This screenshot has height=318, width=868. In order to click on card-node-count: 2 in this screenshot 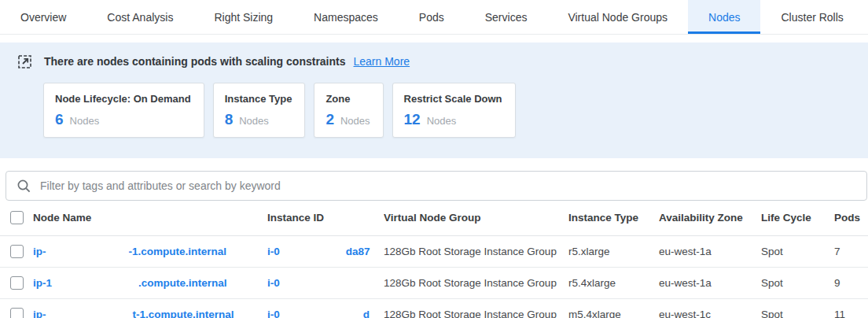, I will do `click(330, 120)`.